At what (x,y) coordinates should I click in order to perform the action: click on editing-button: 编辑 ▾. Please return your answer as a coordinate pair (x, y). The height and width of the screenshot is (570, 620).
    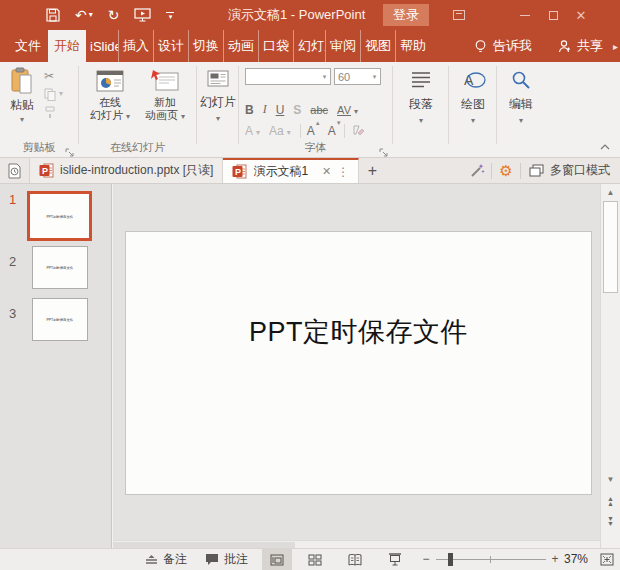
    Looking at the image, I should click on (521, 98).